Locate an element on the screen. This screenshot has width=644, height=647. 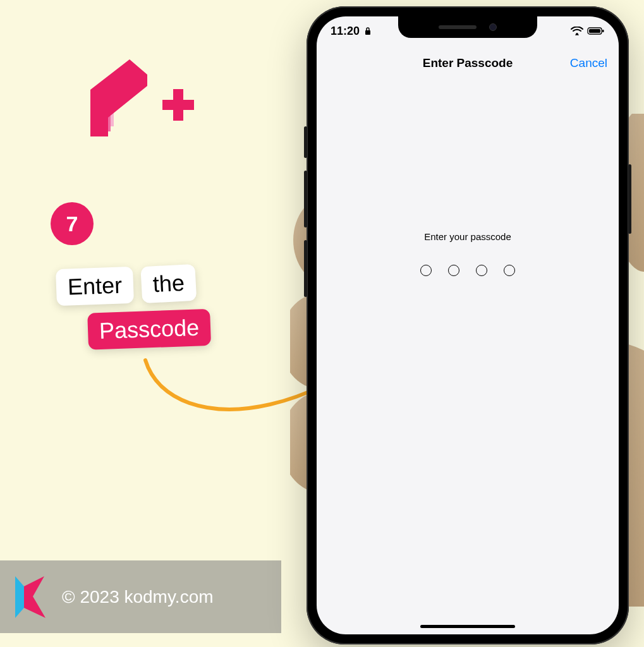
chip-word-1: Enter is located at coordinates (95, 286).